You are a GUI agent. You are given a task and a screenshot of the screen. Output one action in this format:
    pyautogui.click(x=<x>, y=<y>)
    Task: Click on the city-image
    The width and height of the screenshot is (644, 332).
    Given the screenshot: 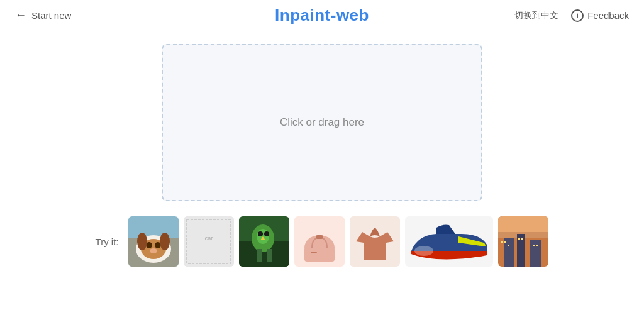 What is the action you would take?
    pyautogui.click(x=523, y=241)
    